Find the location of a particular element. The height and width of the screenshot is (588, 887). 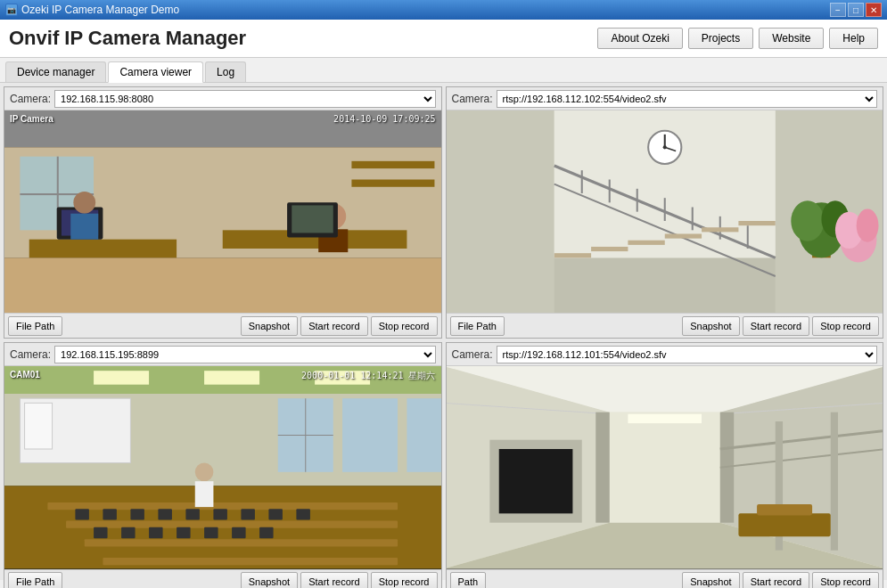

camera-2-snapshot-button: Snapshot is located at coordinates (710, 326).